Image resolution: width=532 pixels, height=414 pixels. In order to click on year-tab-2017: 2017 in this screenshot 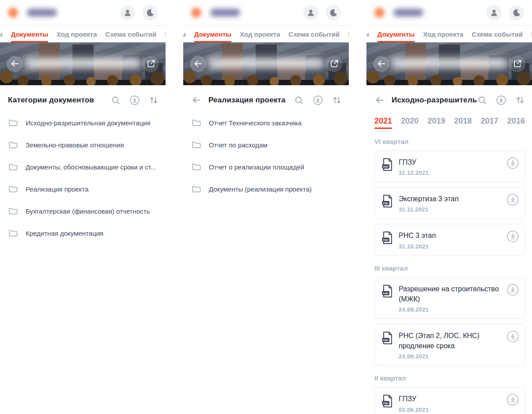, I will do `click(490, 123)`.